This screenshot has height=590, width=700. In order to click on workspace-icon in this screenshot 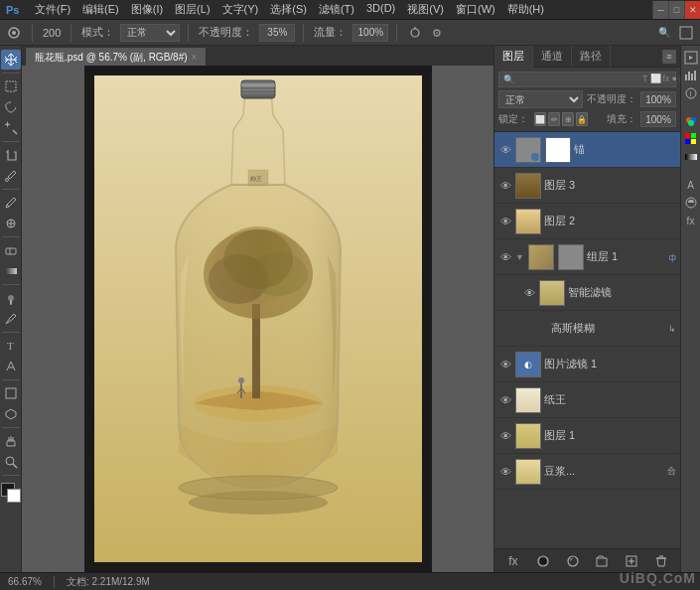, I will do `click(686, 33)`.